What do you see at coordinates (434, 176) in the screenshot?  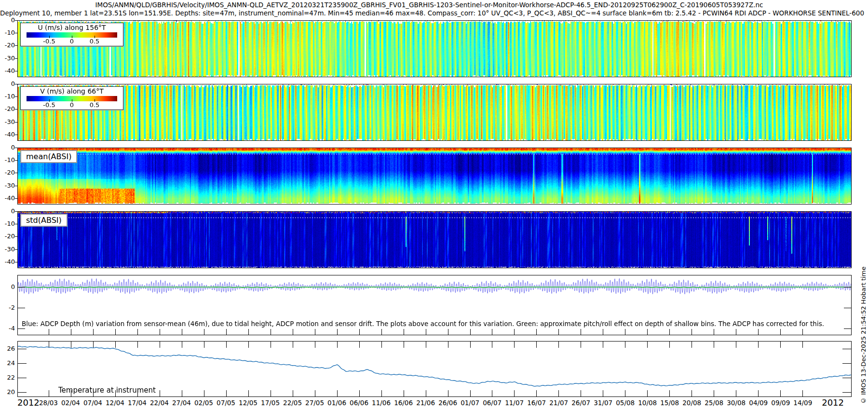 I see `mean-absi-heatmap` at bounding box center [434, 176].